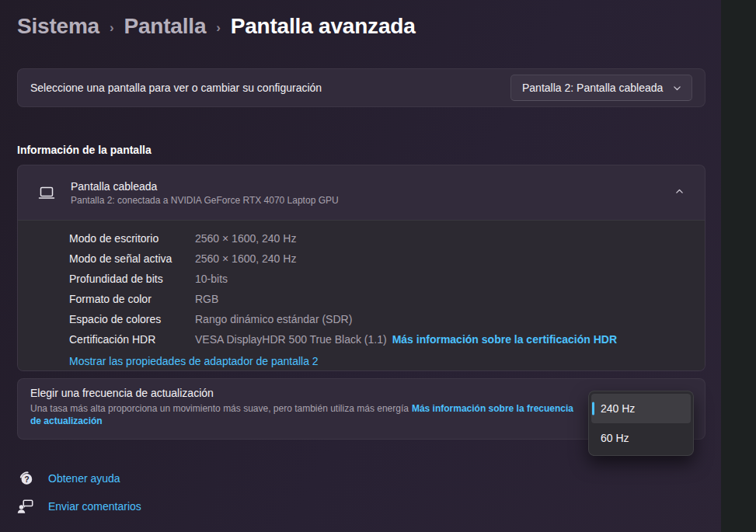 This screenshot has height=532, width=756. I want to click on detail-row-hdr-certification: Certificación HDR VESA DisplayHDR 500 Tr…, so click(387, 339).